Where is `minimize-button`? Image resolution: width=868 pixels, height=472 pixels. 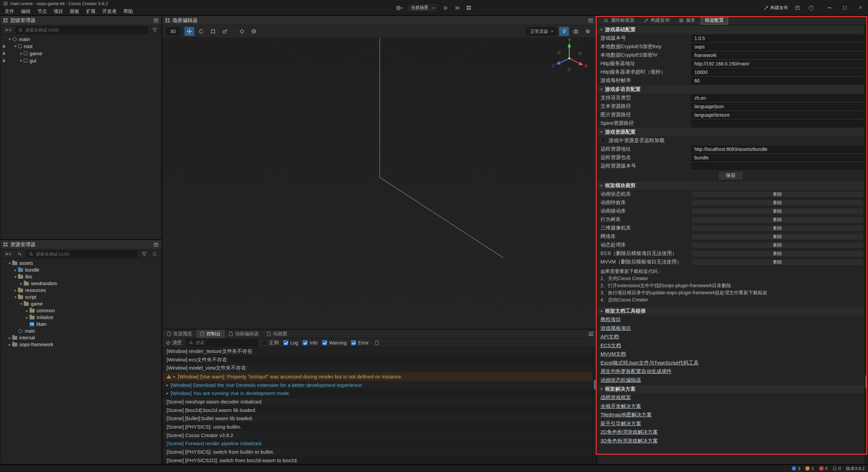 minimize-button is located at coordinates (829, 8).